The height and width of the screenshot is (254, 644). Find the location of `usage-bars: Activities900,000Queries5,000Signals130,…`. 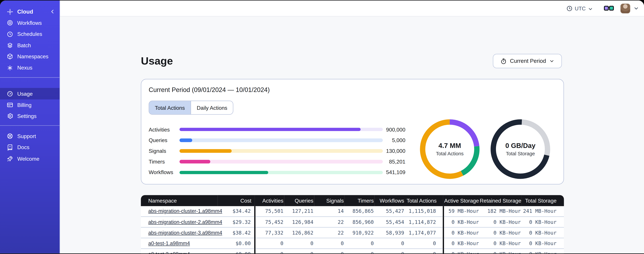

usage-bars: Activities900,000Queries5,000Signals130,… is located at coordinates (277, 151).